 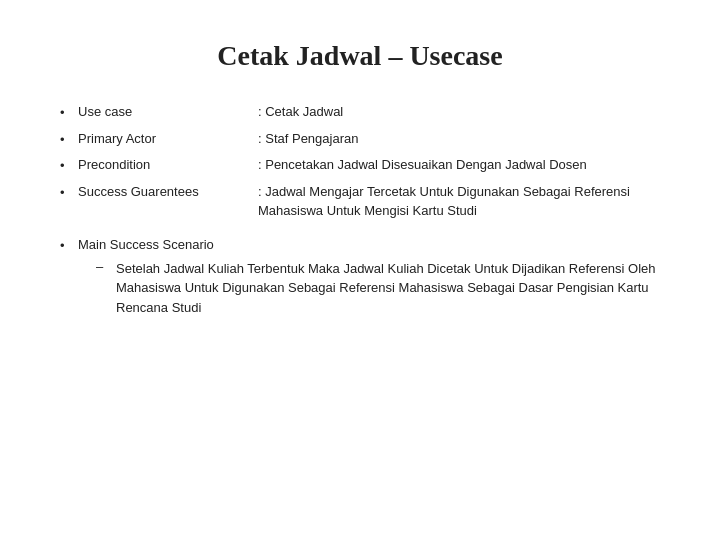 I want to click on bullet-content-1: Use case : Cetak Jadwal, so click(x=369, y=112).